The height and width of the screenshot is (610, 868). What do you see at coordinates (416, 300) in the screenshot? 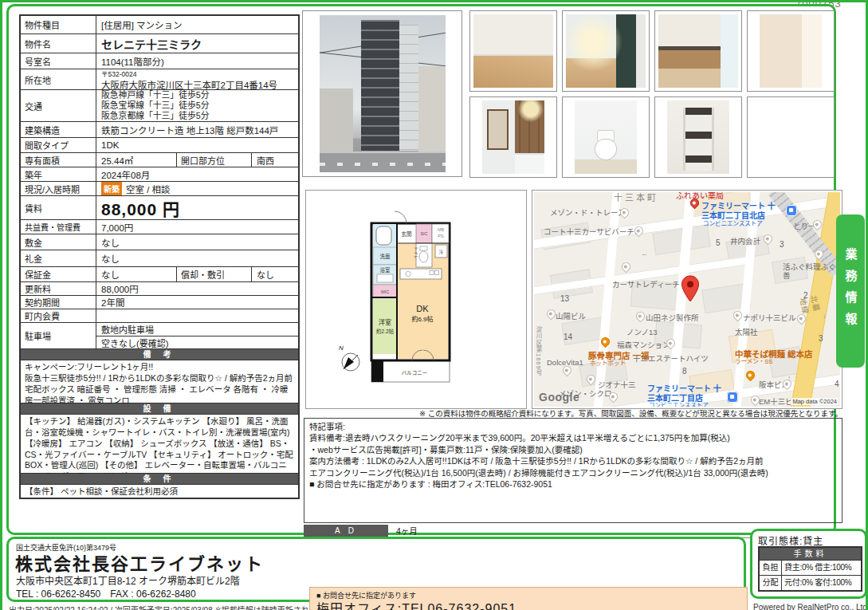
I see `floorplan-frame: バルコニー SIC MB PS 玄関 トイレ` at bounding box center [416, 300].